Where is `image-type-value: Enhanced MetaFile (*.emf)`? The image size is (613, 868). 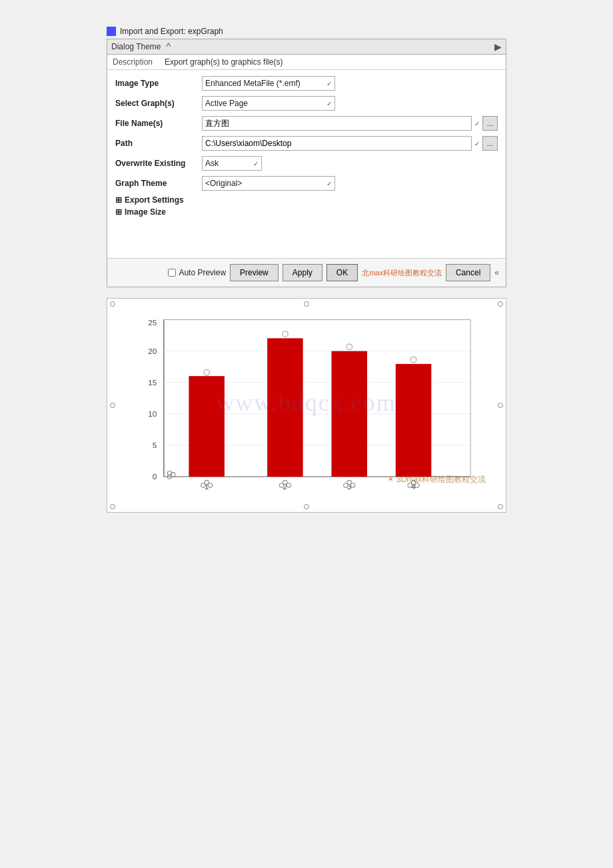
image-type-value: Enhanced MetaFile (*.emf) is located at coordinates (253, 83).